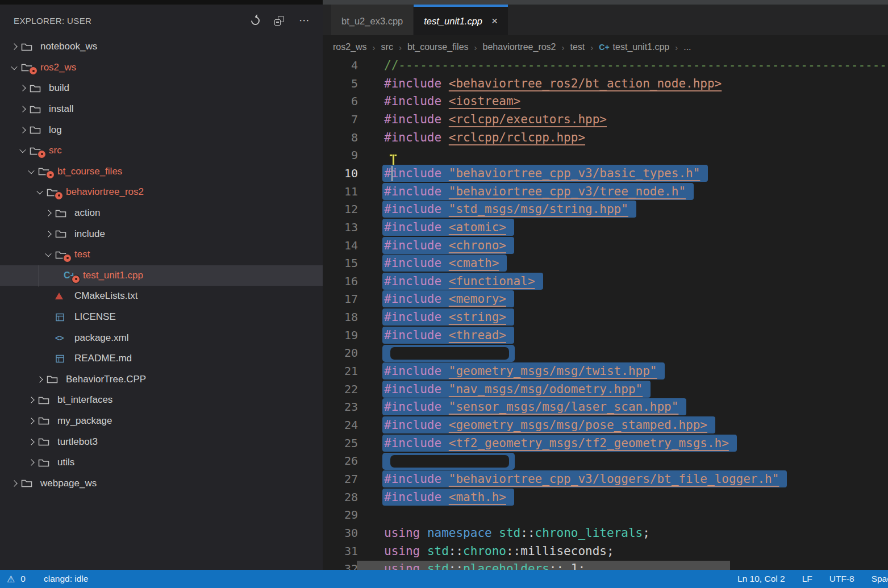  What do you see at coordinates (161, 68) in the screenshot?
I see `tree-item-ros2_ws: ros2_ws` at bounding box center [161, 68].